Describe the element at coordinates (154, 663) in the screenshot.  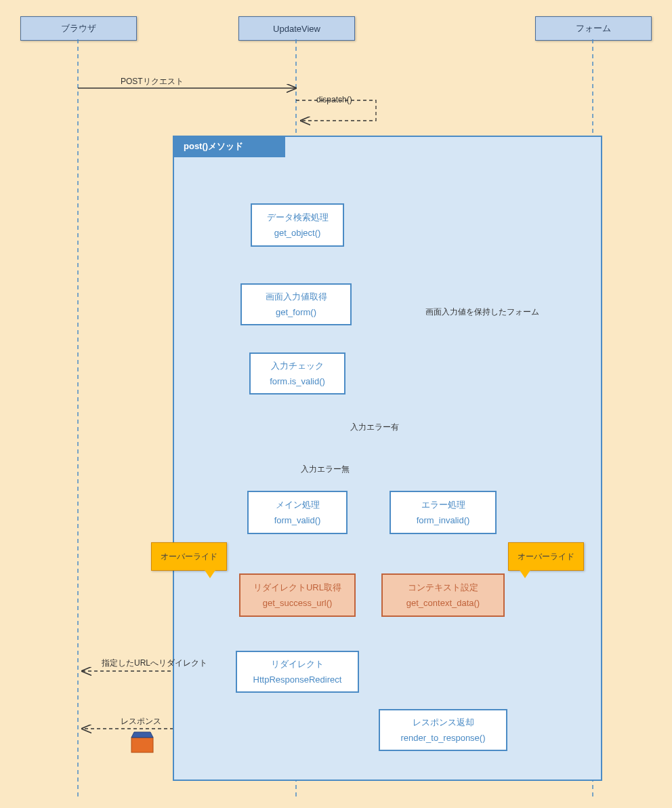
I see `msg-redirect: 指定したURLへリダイレクト` at that location.